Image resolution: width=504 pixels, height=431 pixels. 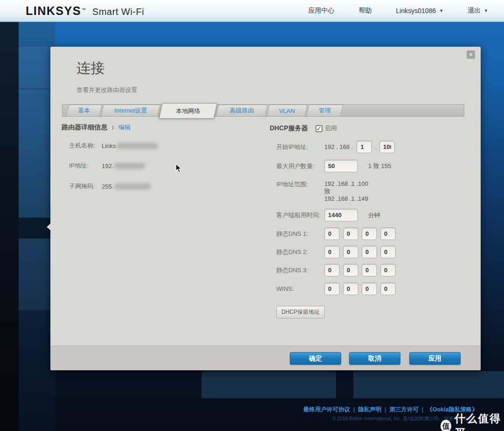 What do you see at coordinates (49, 227) in the screenshot?
I see `dialog-pointer-notch` at bounding box center [49, 227].